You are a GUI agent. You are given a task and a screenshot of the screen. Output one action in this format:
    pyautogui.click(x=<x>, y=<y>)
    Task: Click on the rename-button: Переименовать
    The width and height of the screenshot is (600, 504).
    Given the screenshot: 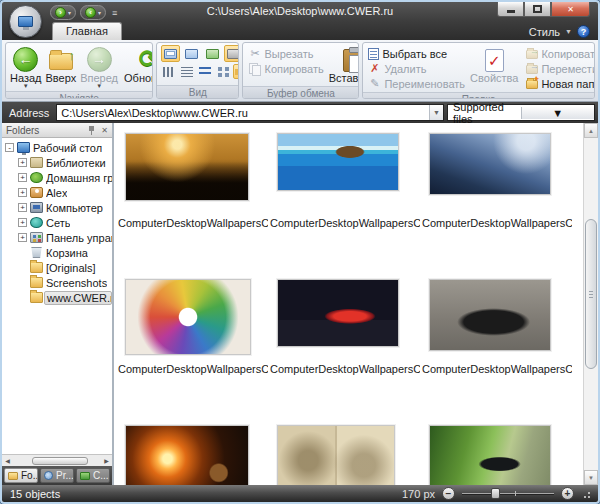 What is the action you would take?
    pyautogui.click(x=416, y=84)
    